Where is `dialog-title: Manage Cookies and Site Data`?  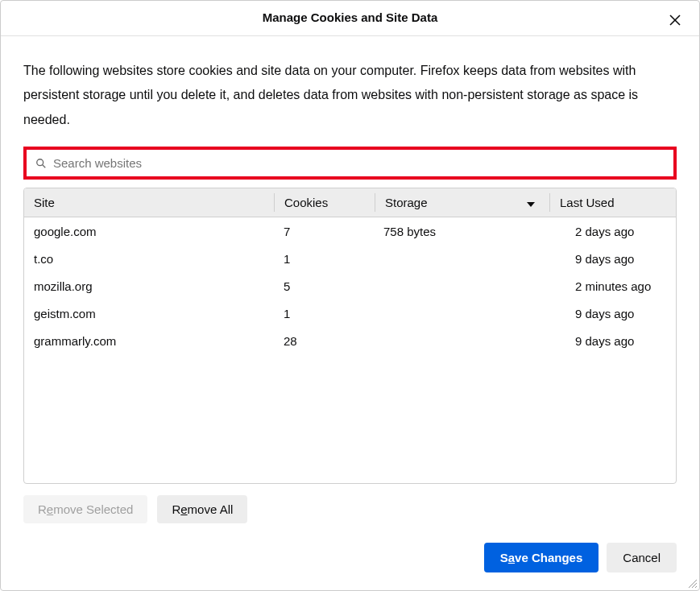
dialog-title: Manage Cookies and Site Data is located at coordinates (350, 18).